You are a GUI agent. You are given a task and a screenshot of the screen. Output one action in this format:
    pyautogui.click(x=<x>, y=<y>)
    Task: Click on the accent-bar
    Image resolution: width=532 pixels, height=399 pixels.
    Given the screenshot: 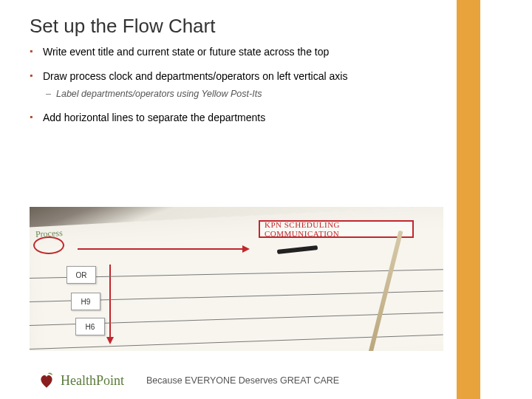 What is the action you would take?
    pyautogui.click(x=468, y=200)
    